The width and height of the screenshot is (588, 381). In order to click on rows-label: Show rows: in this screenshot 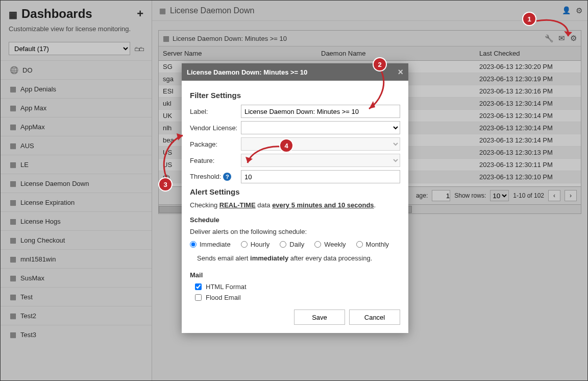, I will do `click(470, 196)`.